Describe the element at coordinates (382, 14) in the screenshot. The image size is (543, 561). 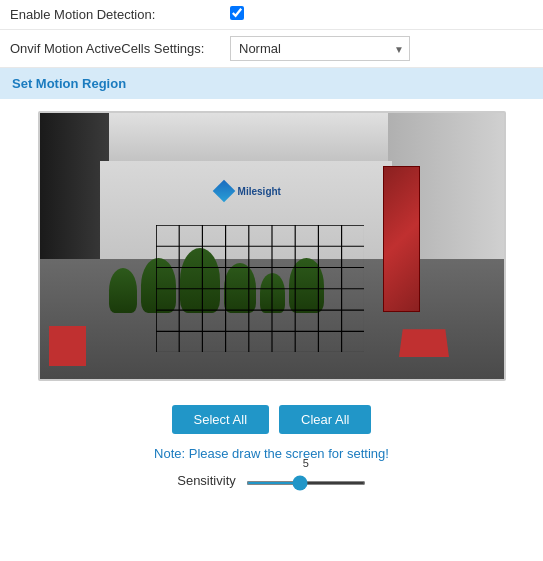
I see `enable-motion-detection-value` at that location.